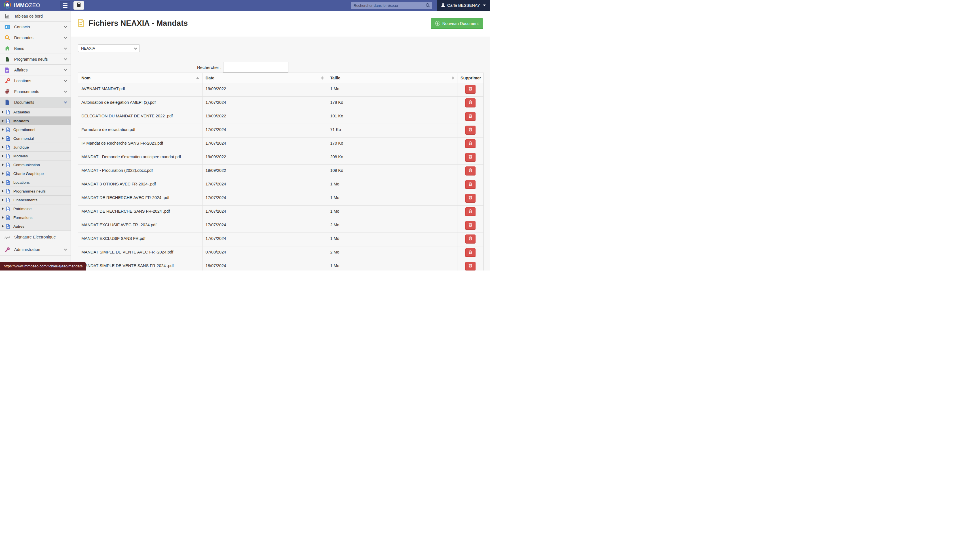 This screenshot has height=541, width=980. What do you see at coordinates (140, 90) in the screenshot?
I see `file-name-link: AVENANT MANDAT.pdf` at bounding box center [140, 90].